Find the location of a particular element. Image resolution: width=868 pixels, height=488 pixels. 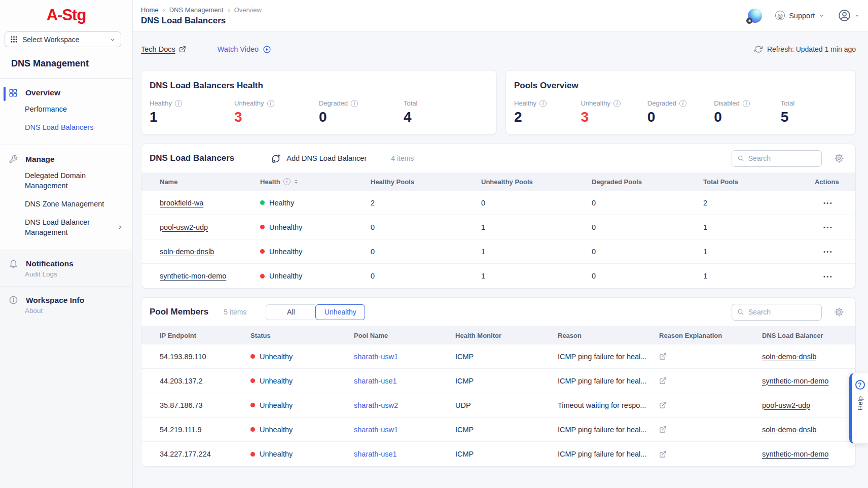

grid-icon is located at coordinates (13, 93).